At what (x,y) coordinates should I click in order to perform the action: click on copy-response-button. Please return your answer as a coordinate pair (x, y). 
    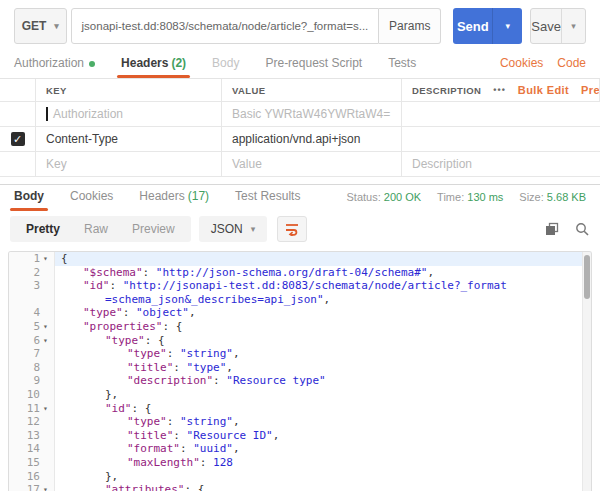
    Looking at the image, I should click on (552, 229).